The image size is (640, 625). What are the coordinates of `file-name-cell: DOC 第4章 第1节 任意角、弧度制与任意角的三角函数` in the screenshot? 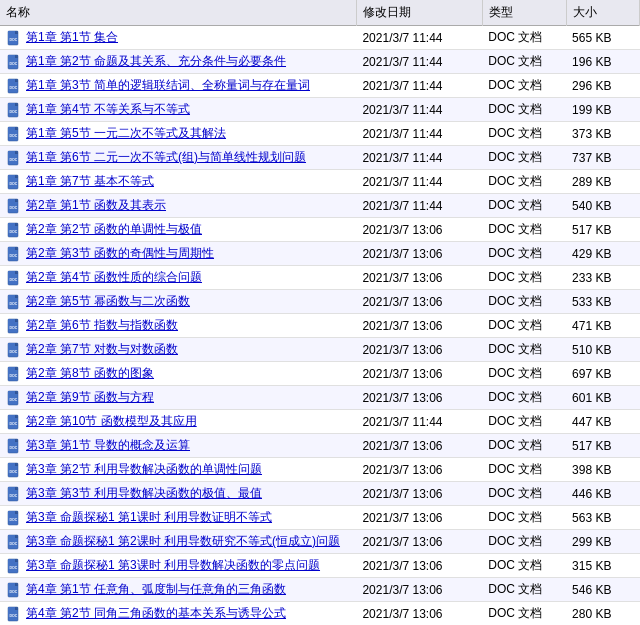 It's located at (178, 590).